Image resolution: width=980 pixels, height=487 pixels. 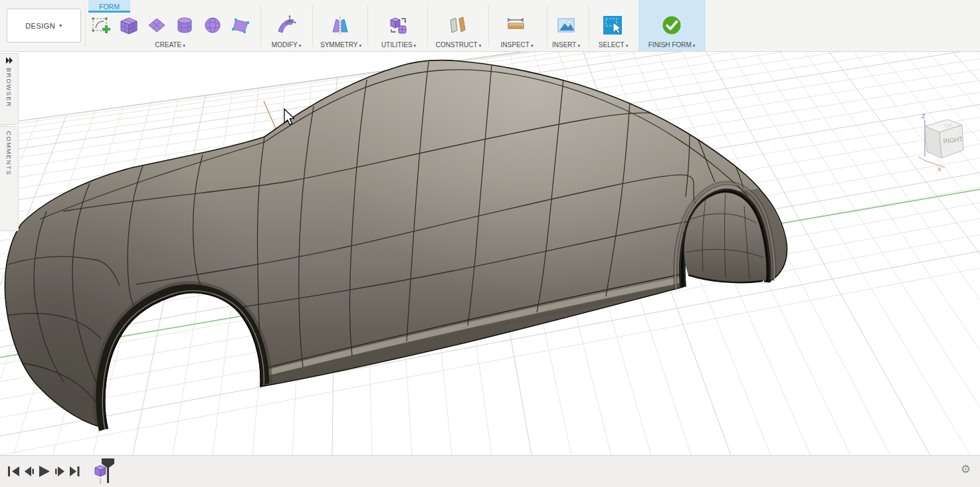 I want to click on timeline-settings-gear-icon: ⚙, so click(x=966, y=469).